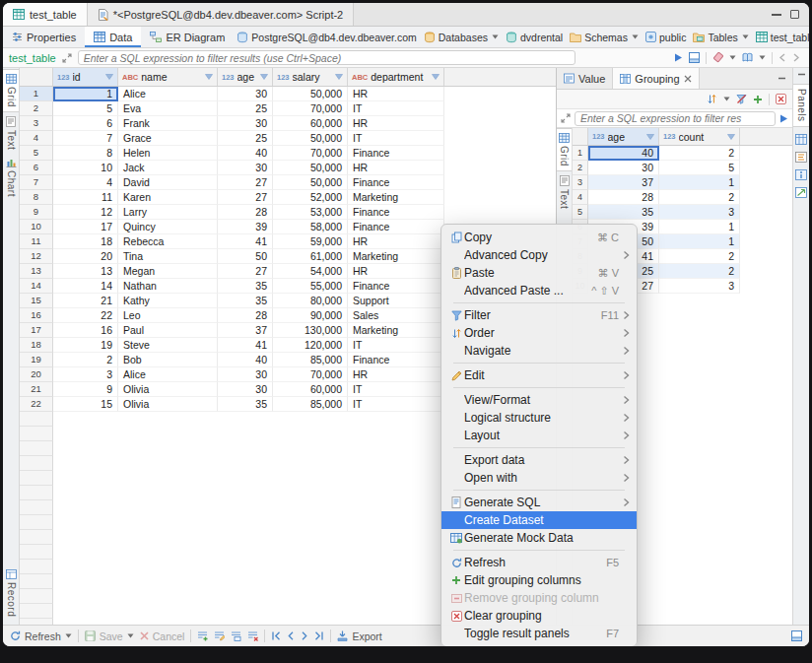  Describe the element at coordinates (168, 138) in the screenshot. I see `cell: Grace` at that location.